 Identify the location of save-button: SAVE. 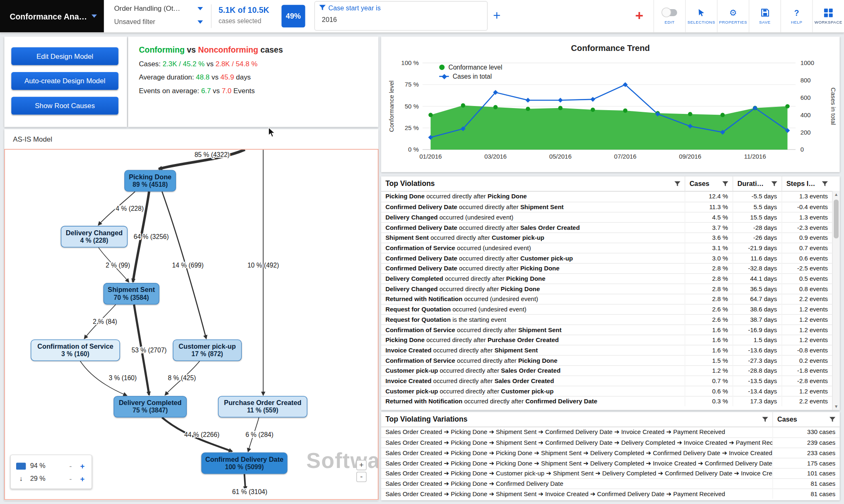
(765, 16).